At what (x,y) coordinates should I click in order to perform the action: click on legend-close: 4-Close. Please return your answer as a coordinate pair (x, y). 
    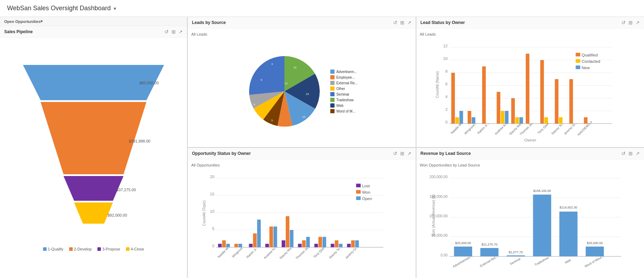
    Looking at the image, I should click on (135, 249).